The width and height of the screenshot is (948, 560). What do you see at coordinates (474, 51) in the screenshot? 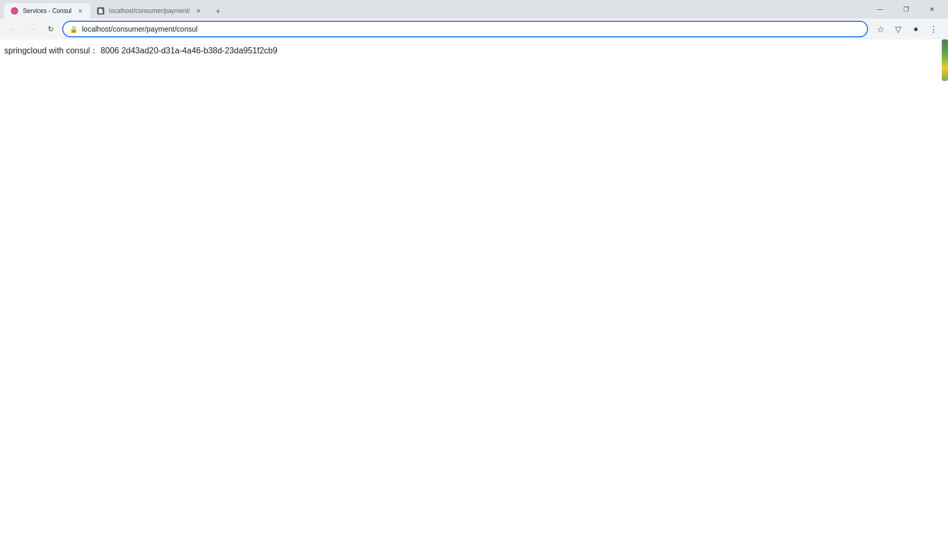
I see `page-main-text: springcloud with consul： 8006 2d43ad20-d…` at bounding box center [474, 51].